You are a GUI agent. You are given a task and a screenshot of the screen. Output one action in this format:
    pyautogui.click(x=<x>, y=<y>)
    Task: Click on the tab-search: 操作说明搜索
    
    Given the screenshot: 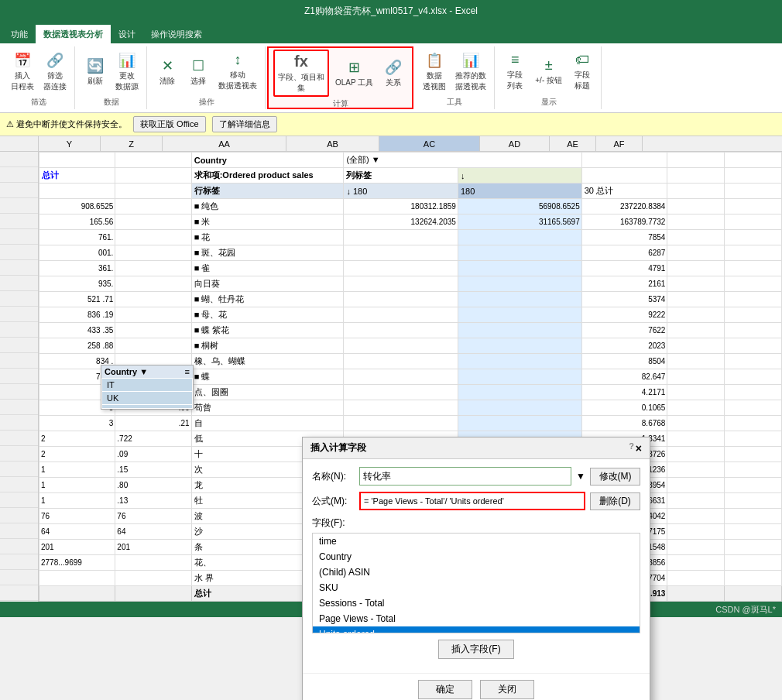 What is the action you would take?
    pyautogui.click(x=177, y=34)
    